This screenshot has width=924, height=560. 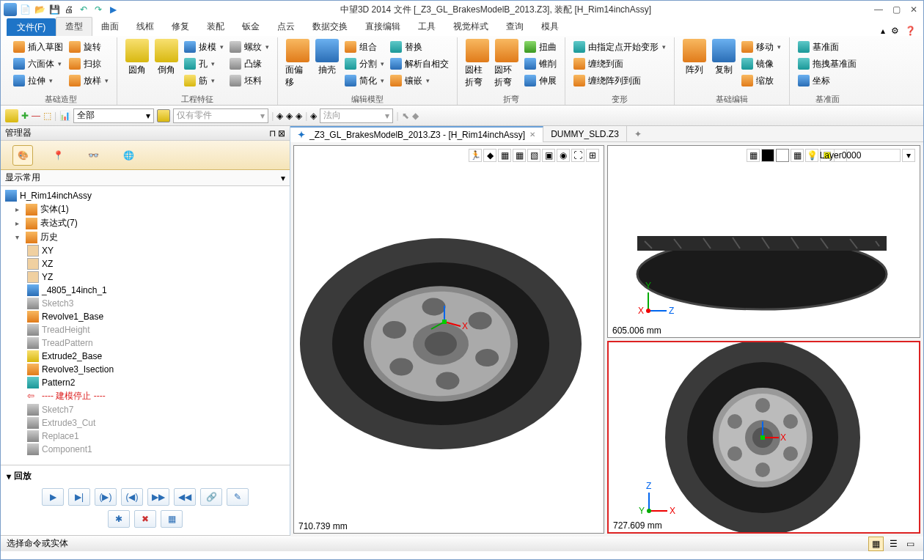 What do you see at coordinates (768, 155) in the screenshot?
I see `vtb-color-black` at bounding box center [768, 155].